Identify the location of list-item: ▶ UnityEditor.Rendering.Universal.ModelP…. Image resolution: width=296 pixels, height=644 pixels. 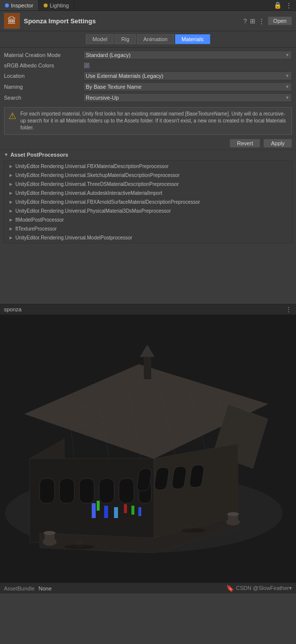
(148, 237).